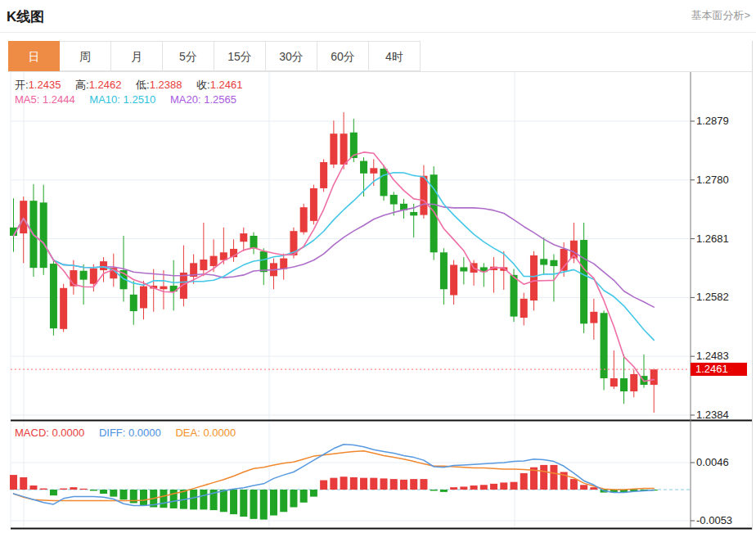 The image size is (756, 533). I want to click on high-value: 1.2462, so click(106, 85).